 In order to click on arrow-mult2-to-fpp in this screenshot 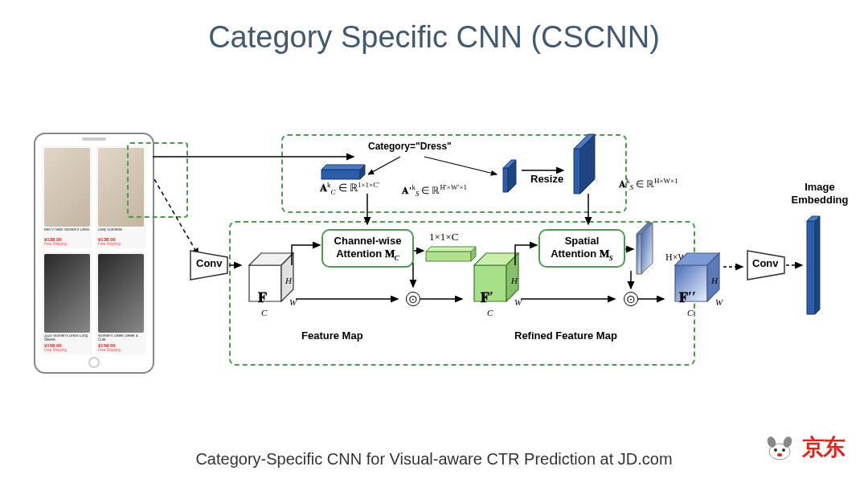, I will do `click(654, 299)`.